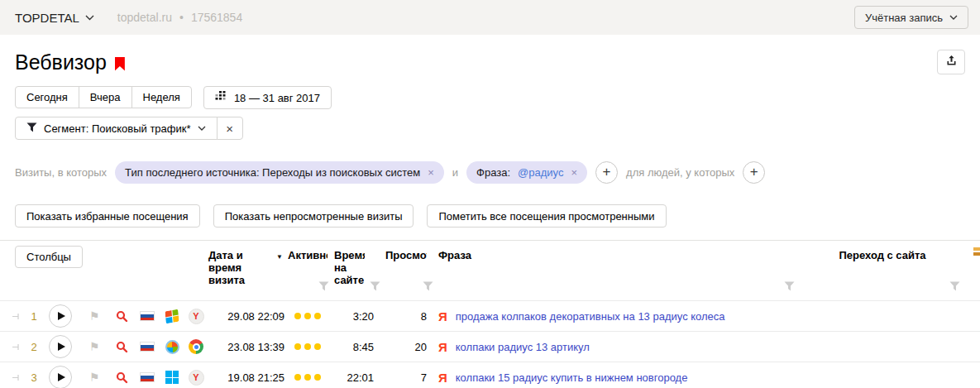 The height and width of the screenshot is (388, 980). I want to click on period-today-button: Сегодня, so click(47, 98).